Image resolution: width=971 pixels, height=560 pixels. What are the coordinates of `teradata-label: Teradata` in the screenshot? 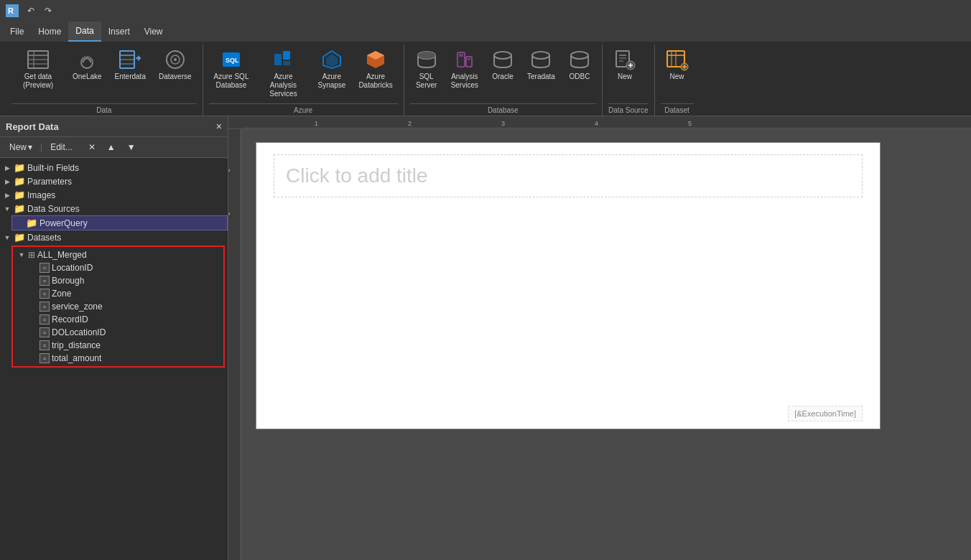 It's located at (542, 77).